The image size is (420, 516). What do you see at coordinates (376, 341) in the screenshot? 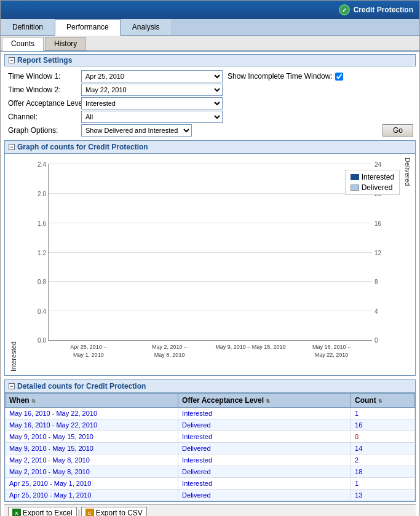
I see `y-right-label-00: 0` at bounding box center [376, 341].